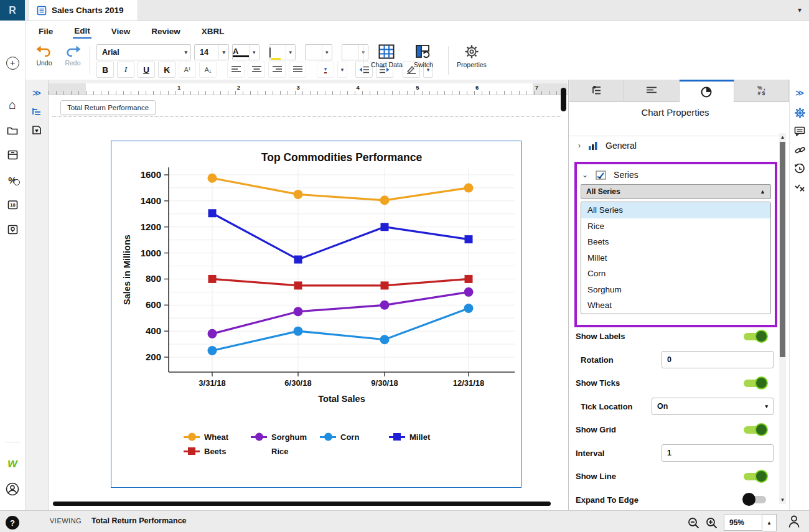 This screenshot has width=809, height=532. Describe the element at coordinates (676, 226) in the screenshot. I see `series-option-rice: Rice` at that location.